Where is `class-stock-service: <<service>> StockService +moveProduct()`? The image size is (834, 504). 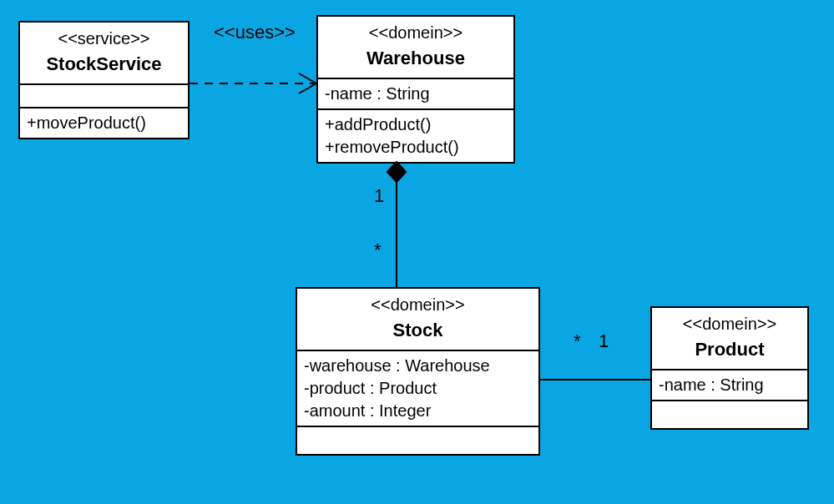
class-stock-service: <<service>> StockService +moveProduct() is located at coordinates (104, 80).